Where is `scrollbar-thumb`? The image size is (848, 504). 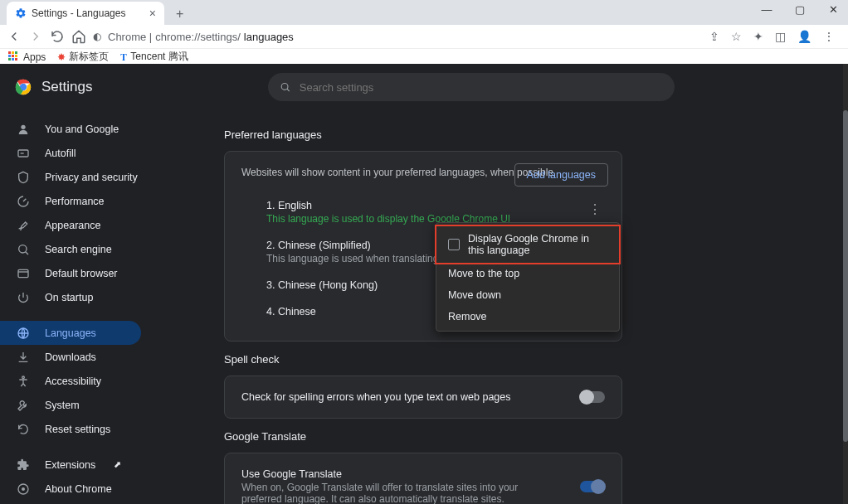 scrollbar-thumb is located at coordinates (846, 276).